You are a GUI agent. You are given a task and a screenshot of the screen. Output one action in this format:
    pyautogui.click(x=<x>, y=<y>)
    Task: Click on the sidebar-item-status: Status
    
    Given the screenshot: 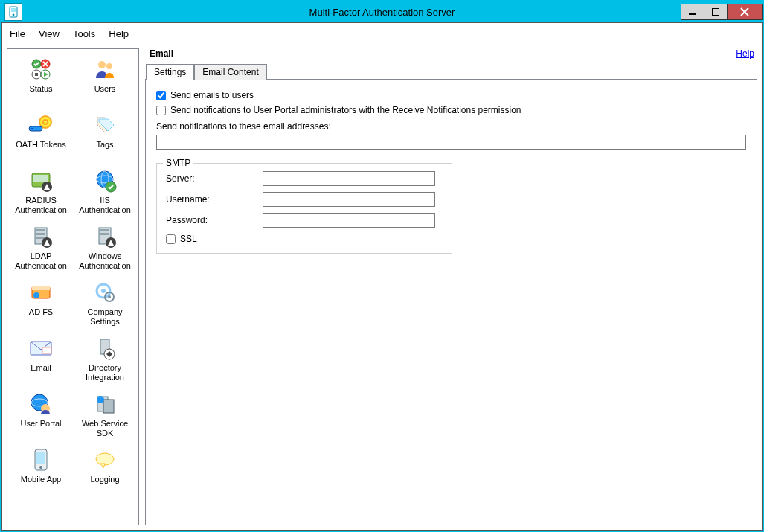 What is the action you would take?
    pyautogui.click(x=41, y=82)
    